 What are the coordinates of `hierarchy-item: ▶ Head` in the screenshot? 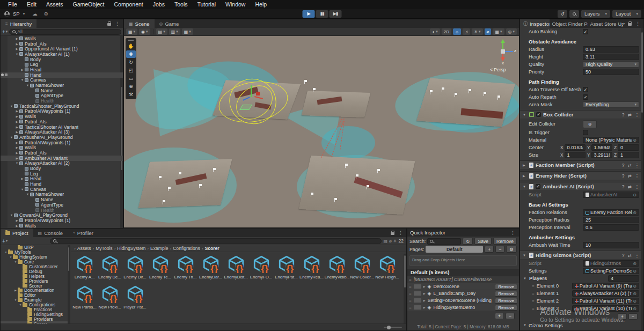 It's located at (62, 179).